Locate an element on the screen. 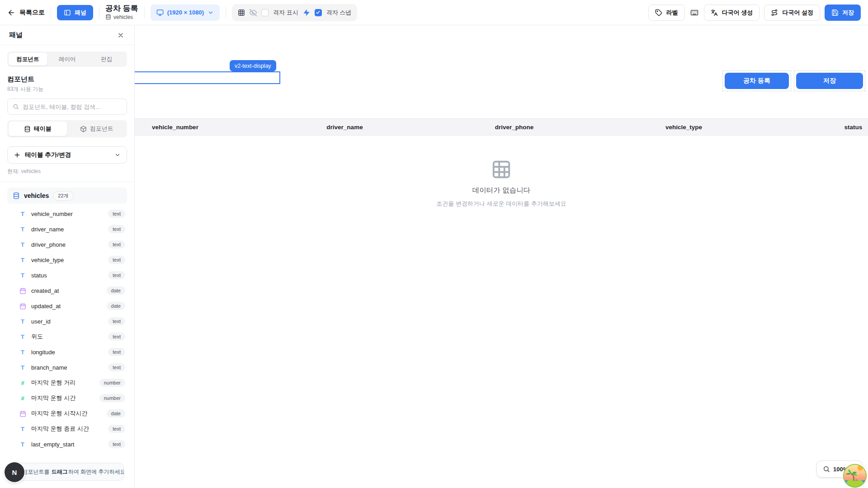 This screenshot has width=868, height=488. canvas-save-button: 저장 is located at coordinates (830, 81).